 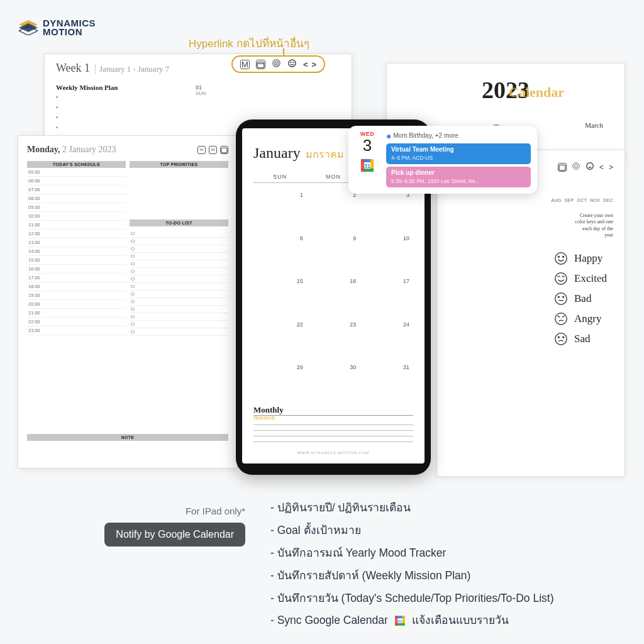 What do you see at coordinates (576, 167) in the screenshot?
I see `goal-icon` at bounding box center [576, 167].